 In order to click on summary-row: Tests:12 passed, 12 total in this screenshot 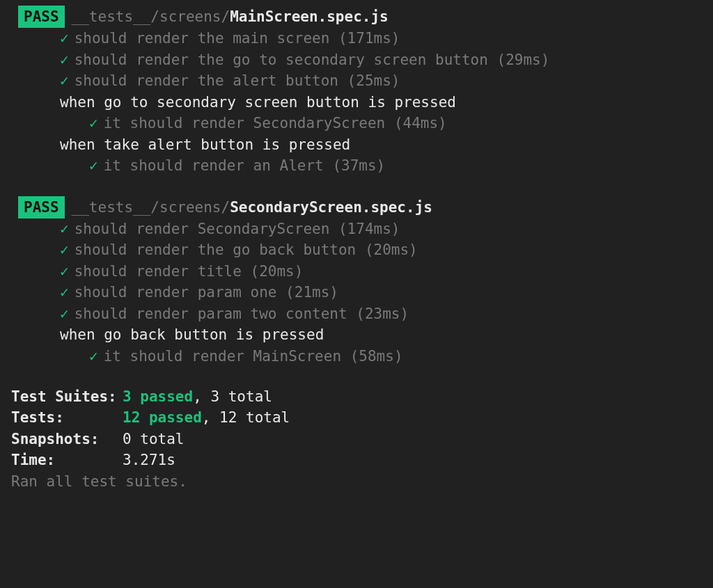, I will do `click(356, 418)`.